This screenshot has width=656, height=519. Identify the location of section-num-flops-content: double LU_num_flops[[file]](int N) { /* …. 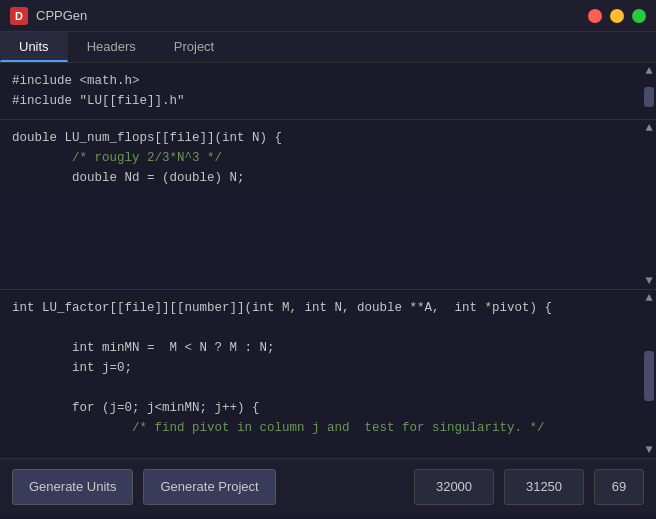
(328, 158).